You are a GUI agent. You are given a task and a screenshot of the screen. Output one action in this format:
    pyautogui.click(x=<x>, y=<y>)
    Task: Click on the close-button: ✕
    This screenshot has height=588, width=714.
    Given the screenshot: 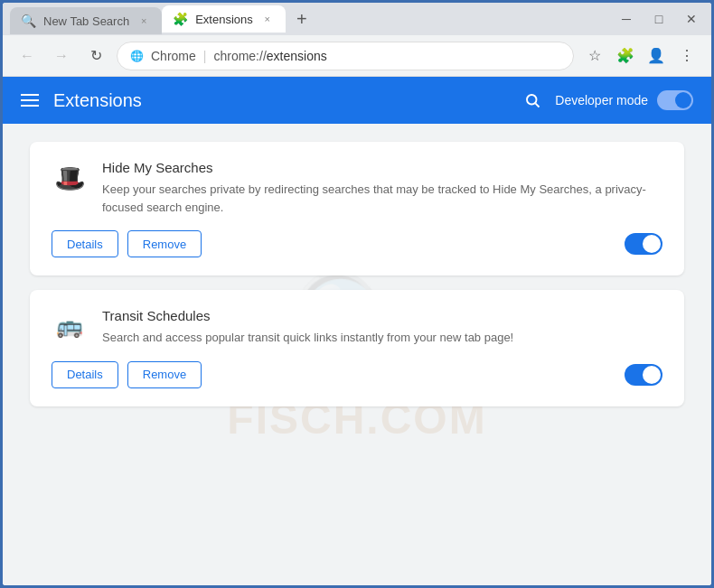 What is the action you would take?
    pyautogui.click(x=691, y=19)
    